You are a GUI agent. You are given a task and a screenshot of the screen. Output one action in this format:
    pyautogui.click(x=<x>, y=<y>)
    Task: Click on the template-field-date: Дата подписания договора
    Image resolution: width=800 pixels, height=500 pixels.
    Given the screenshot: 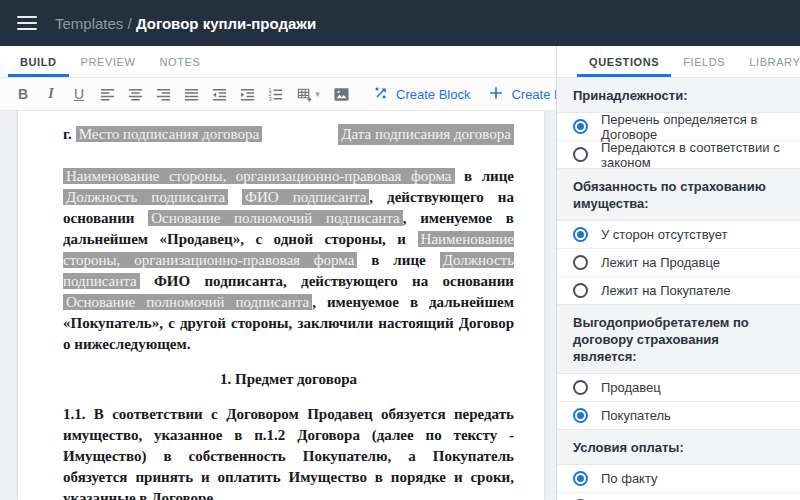 What is the action you would take?
    pyautogui.click(x=426, y=134)
    